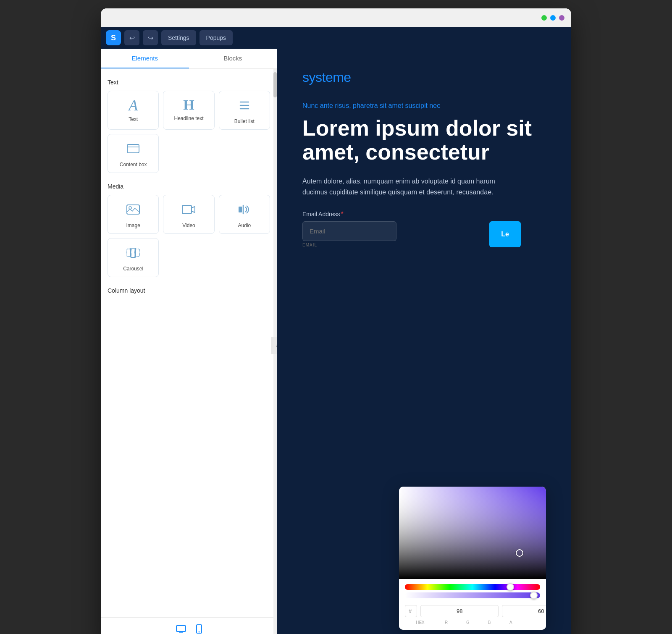 The width and height of the screenshot is (672, 634). Describe the element at coordinates (113, 38) in the screenshot. I see `logo: S` at that location.